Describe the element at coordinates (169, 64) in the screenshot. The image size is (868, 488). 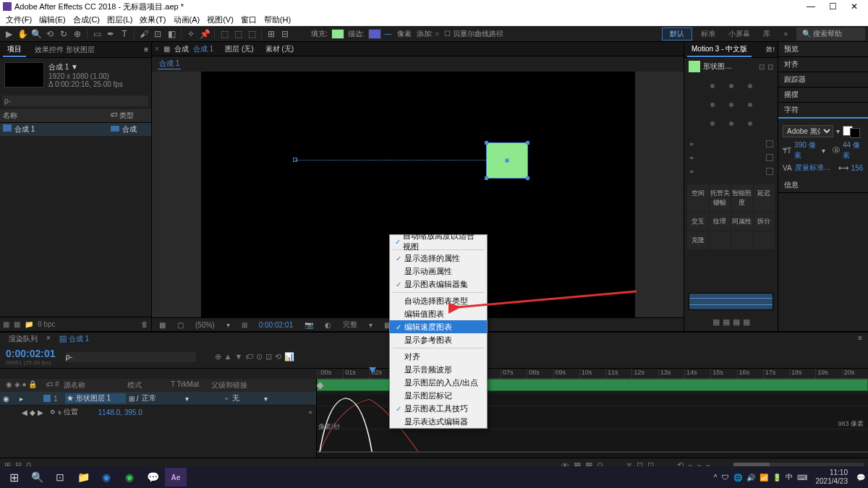
I see `viewer-subtab: 合成 1` at that location.